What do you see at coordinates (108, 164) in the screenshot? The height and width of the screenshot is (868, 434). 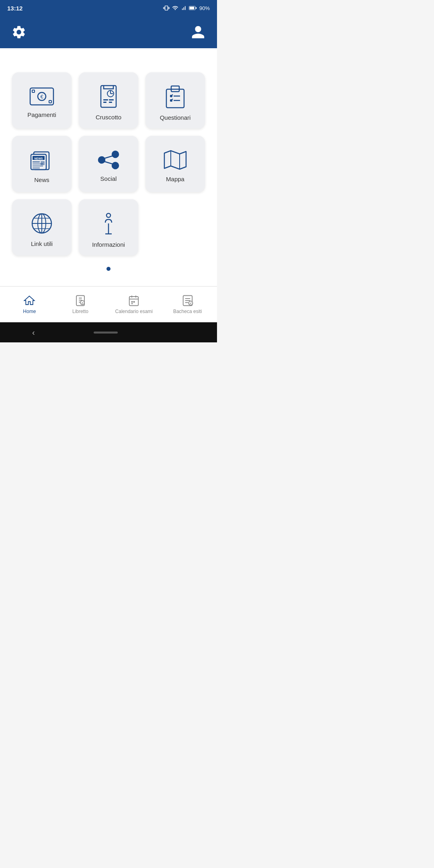 I see `app-grid: € Pagamenti Cruscotto` at bounding box center [108, 164].